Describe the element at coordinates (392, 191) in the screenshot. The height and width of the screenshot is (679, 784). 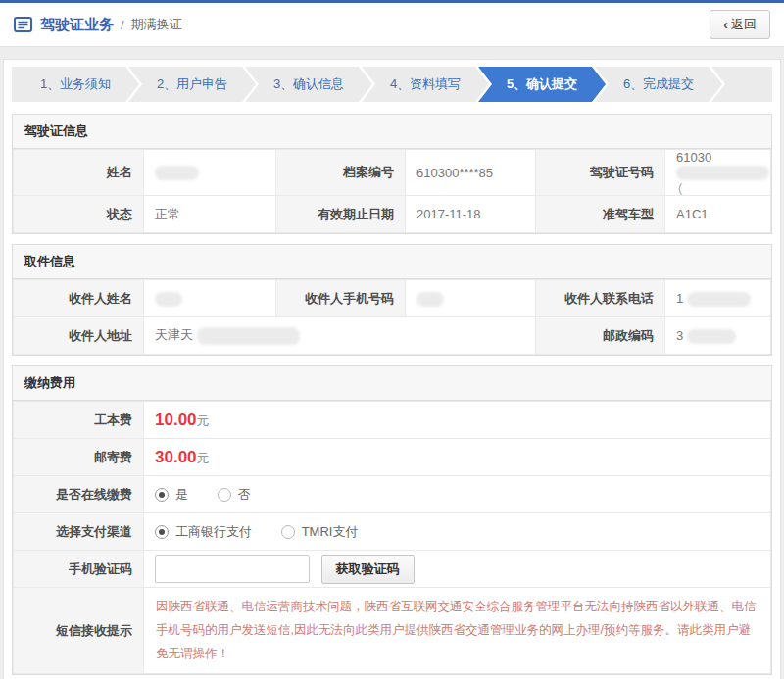
I see `license-info-table: 姓名 档案编号 610300****85 驾驶证号码 61030 ( 状态 正常…` at that location.